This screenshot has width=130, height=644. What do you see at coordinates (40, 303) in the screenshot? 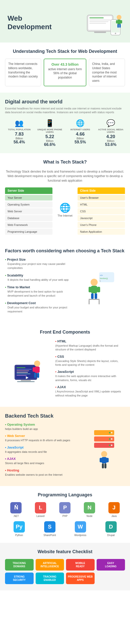
I see `factor-title: Development Cost` at bounding box center [40, 303].